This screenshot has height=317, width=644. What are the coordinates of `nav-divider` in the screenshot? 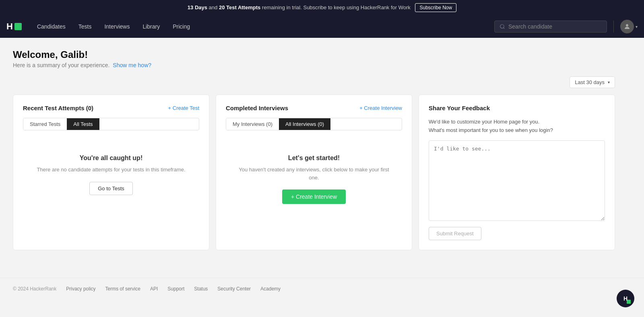 It's located at (613, 27).